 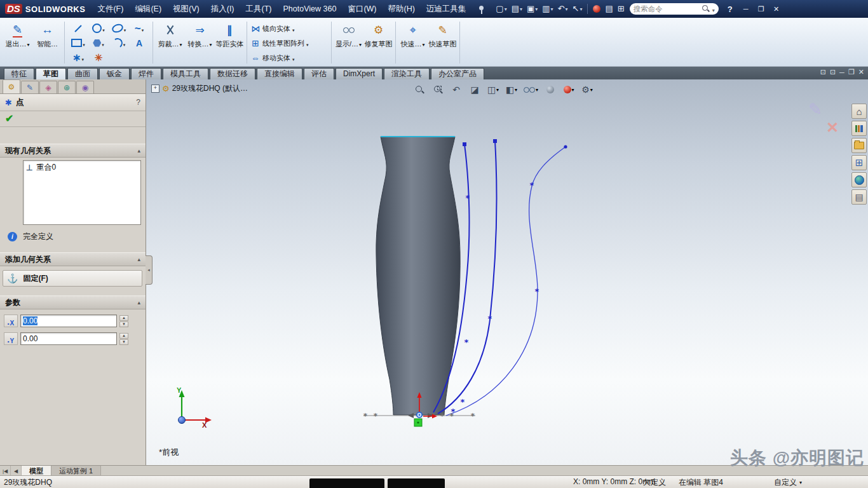 What do you see at coordinates (148, 9) in the screenshot?
I see `menu-edit: 编辑(E)` at bounding box center [148, 9].